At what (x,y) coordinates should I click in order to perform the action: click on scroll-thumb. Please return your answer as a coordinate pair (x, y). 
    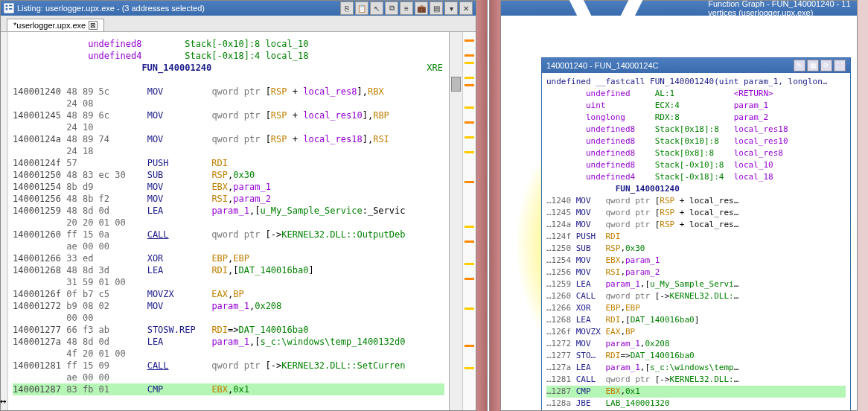
    Looking at the image, I should click on (456, 84).